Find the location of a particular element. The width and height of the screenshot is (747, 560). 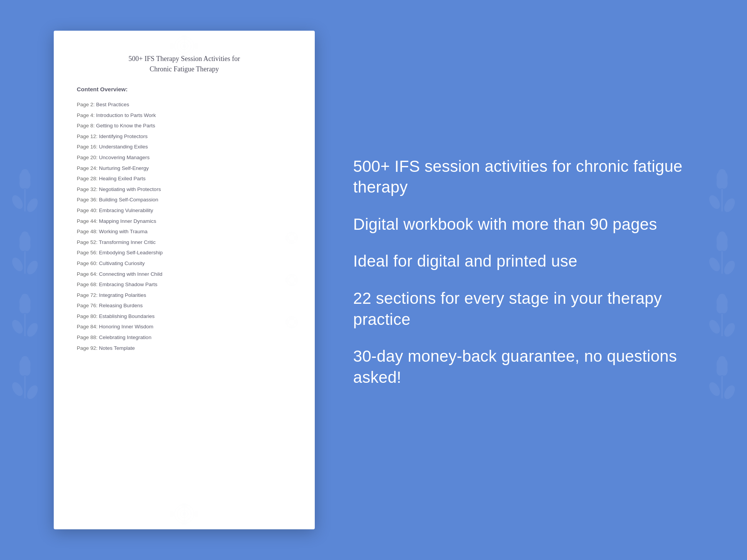

toc-item: Page 16: Understanding Exiles is located at coordinates (184, 147).